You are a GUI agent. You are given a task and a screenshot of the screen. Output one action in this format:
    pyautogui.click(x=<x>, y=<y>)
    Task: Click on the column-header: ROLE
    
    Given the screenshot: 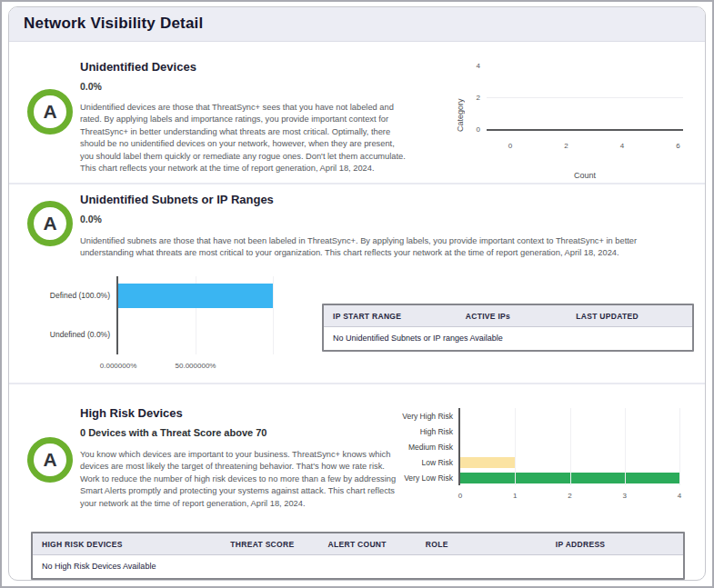 What is the action you would take?
    pyautogui.click(x=482, y=543)
    